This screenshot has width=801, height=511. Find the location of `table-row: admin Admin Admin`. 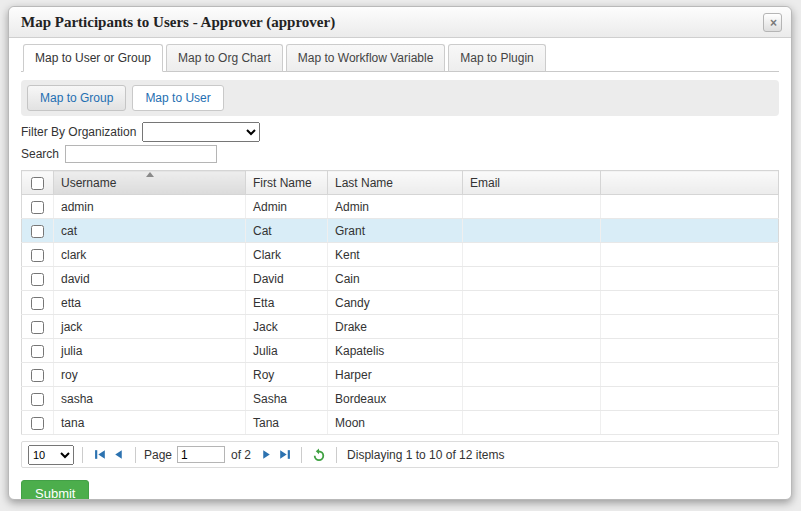

table-row: admin Admin Admin is located at coordinates (400, 207).